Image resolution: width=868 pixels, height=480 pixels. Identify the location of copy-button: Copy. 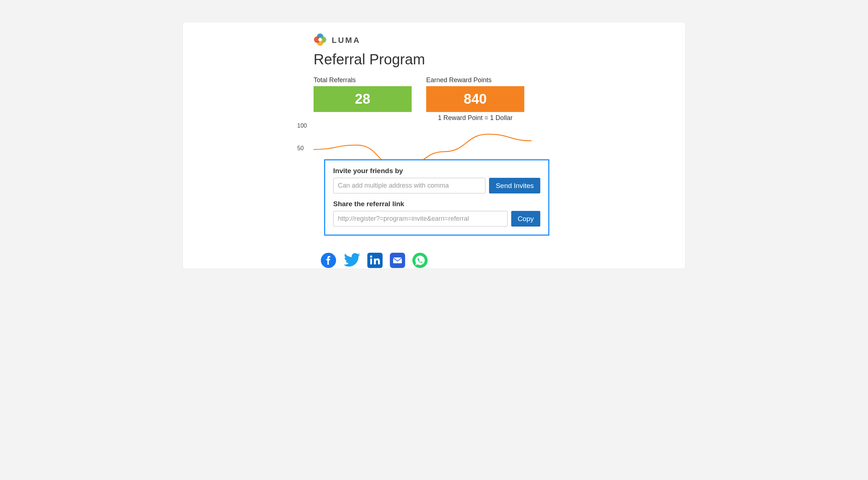
(526, 219).